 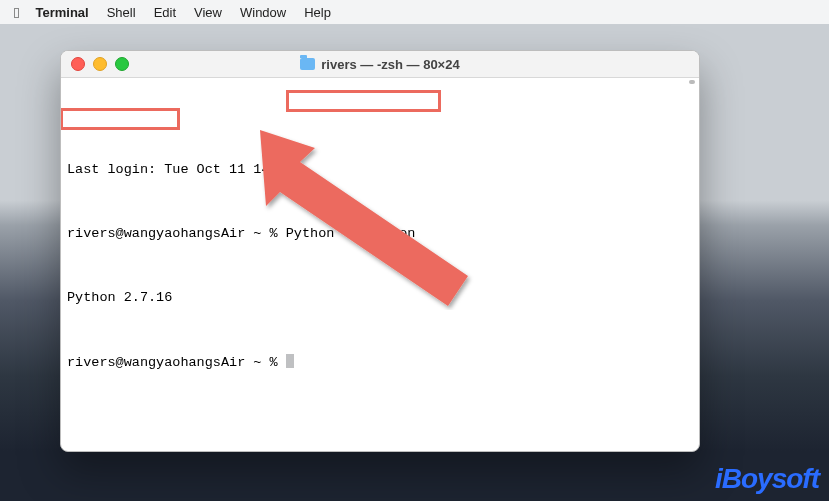 What do you see at coordinates (351, 234) in the screenshot?
I see `terminal-command: Python --version` at bounding box center [351, 234].